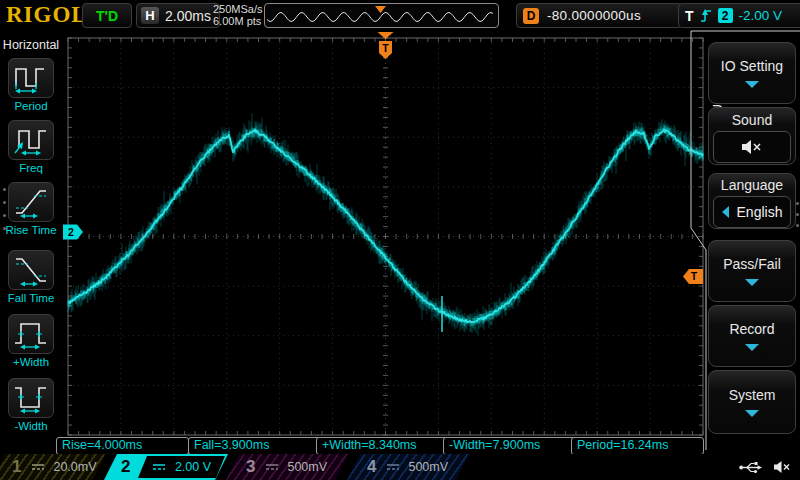 The image size is (800, 480). I want to click on sample-rate: 250MSa/s, so click(238, 9).